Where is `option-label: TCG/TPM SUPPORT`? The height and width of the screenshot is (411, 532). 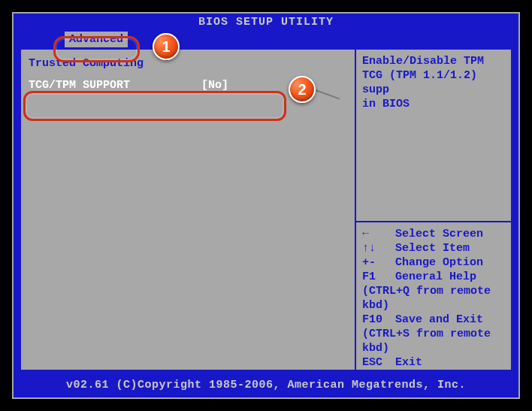
option-label: TCG/TPM SUPPORT is located at coordinates (115, 86).